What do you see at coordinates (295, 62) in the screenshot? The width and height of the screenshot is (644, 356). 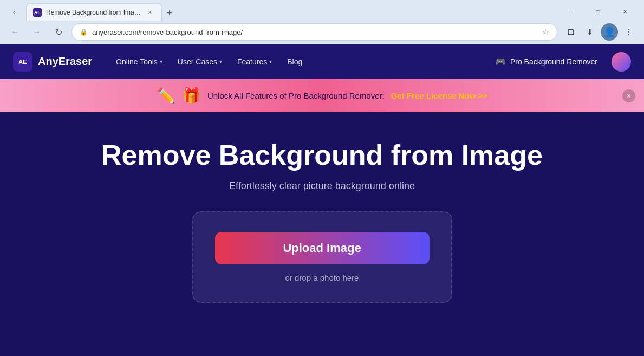 I see `nav-blog: Blog` at bounding box center [295, 62].